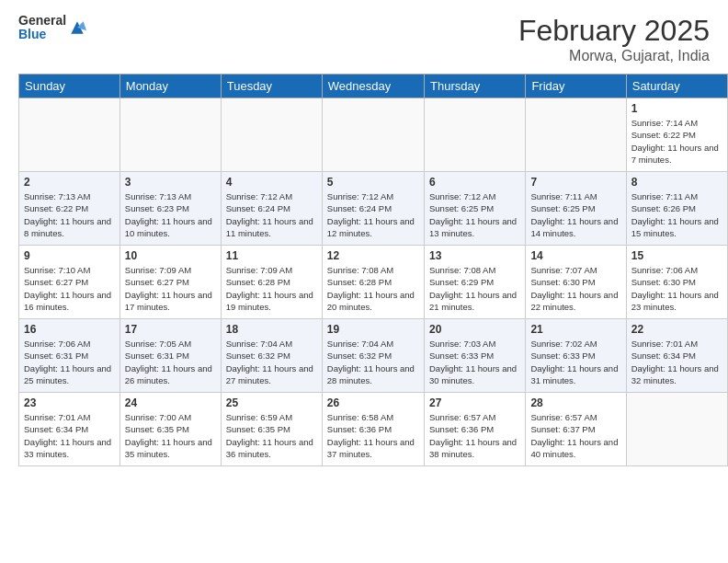  Describe the element at coordinates (70, 282) in the screenshot. I see `table-row: 9Sunrise: 7:10 AM Sunset: 6:27 PM Daylig…` at that location.